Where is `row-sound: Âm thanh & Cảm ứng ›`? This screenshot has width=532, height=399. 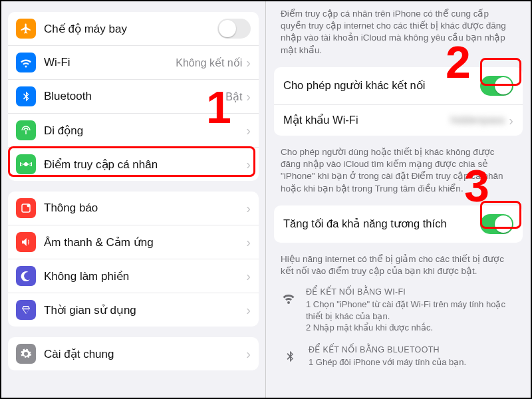
row-sound: Âm thanh & Cảm ứng › is located at coordinates (133, 242).